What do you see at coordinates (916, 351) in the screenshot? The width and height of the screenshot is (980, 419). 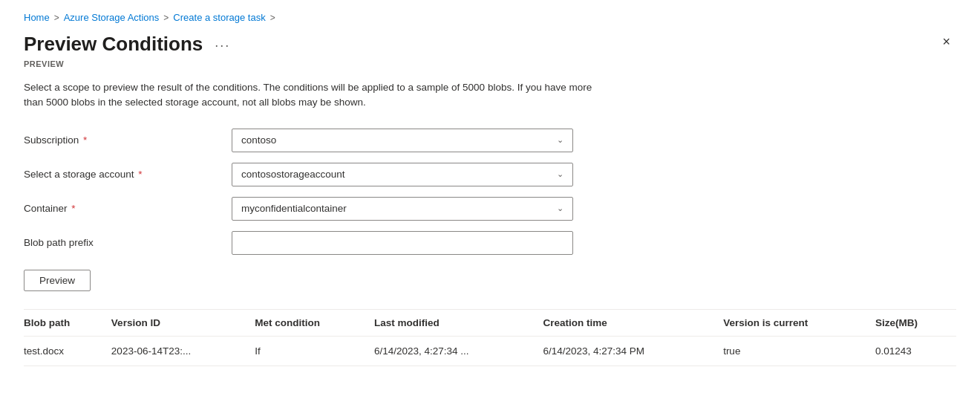 I see `cell-size_mb: 0.01243` at bounding box center [916, 351].